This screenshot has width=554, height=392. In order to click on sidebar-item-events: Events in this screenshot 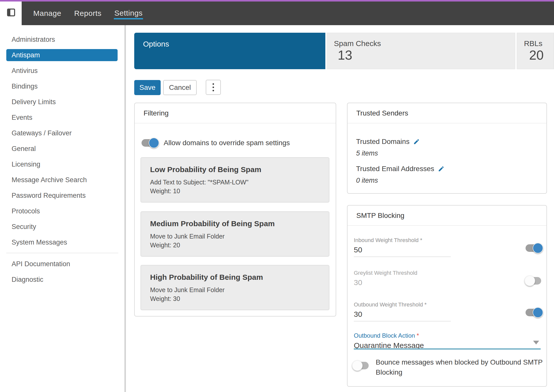, I will do `click(62, 117)`.